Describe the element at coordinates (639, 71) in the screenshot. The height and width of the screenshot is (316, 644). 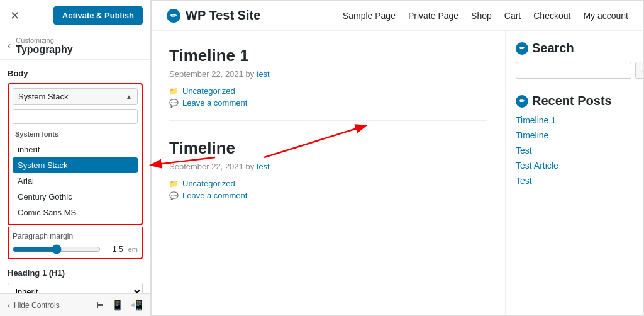
I see `search-button: Search` at that location.